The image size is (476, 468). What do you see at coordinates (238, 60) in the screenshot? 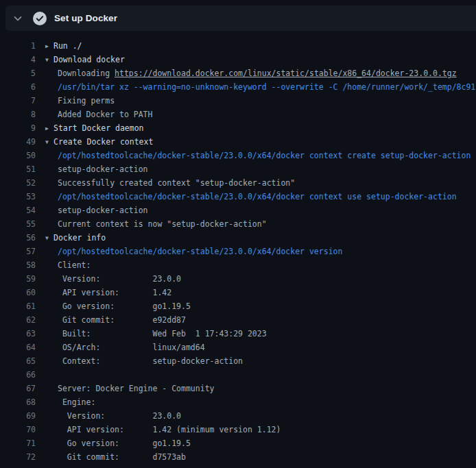
I see `log-line: 4▼Download docker` at bounding box center [238, 60].